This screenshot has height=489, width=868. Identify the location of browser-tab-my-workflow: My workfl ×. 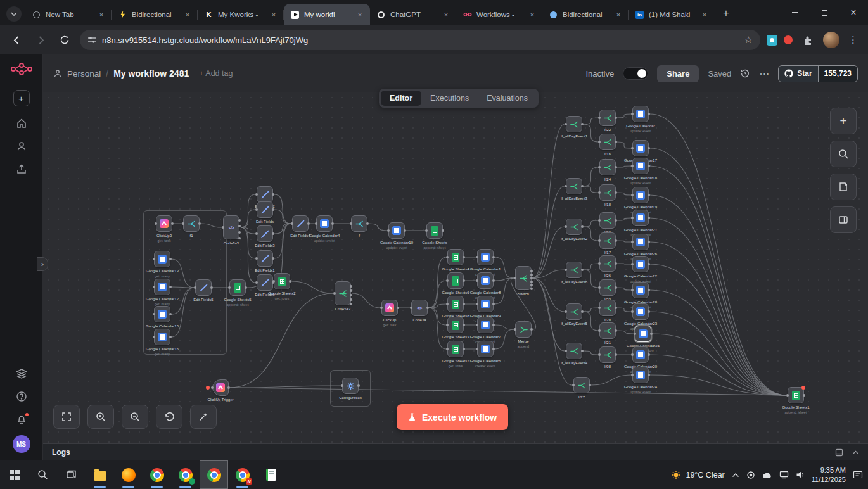
(327, 15).